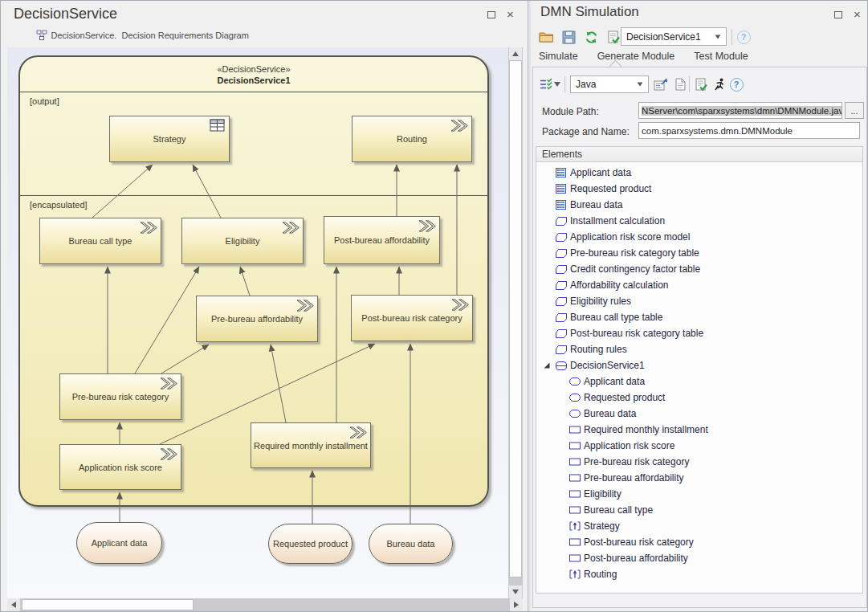  What do you see at coordinates (699, 494) in the screenshot?
I see `tree-item-eligibility: Eligibility` at bounding box center [699, 494].